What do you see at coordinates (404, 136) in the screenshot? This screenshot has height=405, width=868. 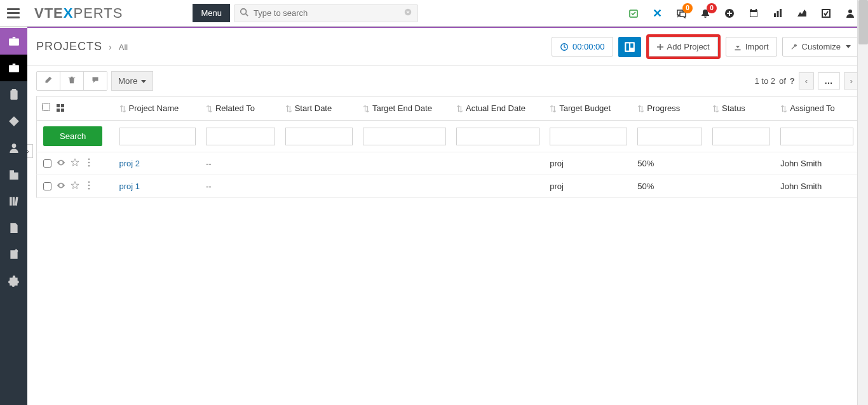 I see `filter-target-end` at bounding box center [404, 136].